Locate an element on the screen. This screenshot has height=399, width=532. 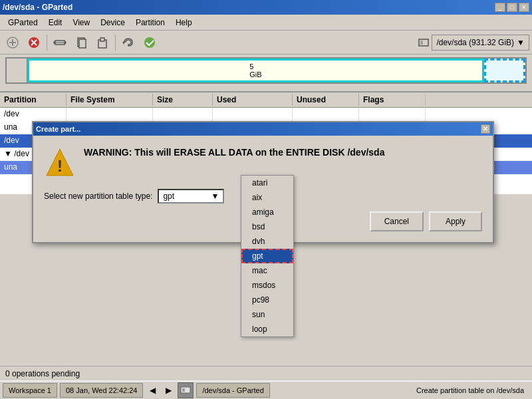
partition-type-label: Select new partition table type: is located at coordinates (98, 196).